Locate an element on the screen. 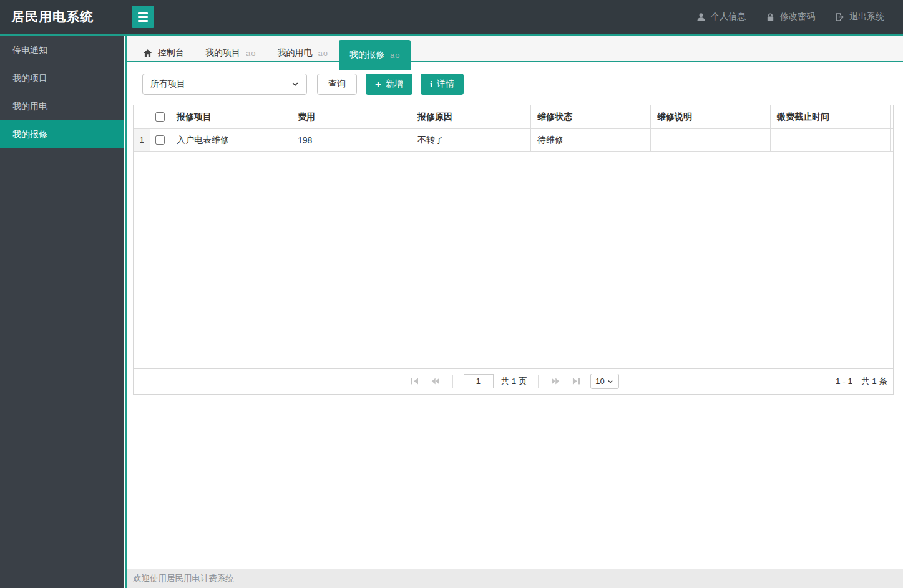  change-password-link: 修改密码 is located at coordinates (790, 17).